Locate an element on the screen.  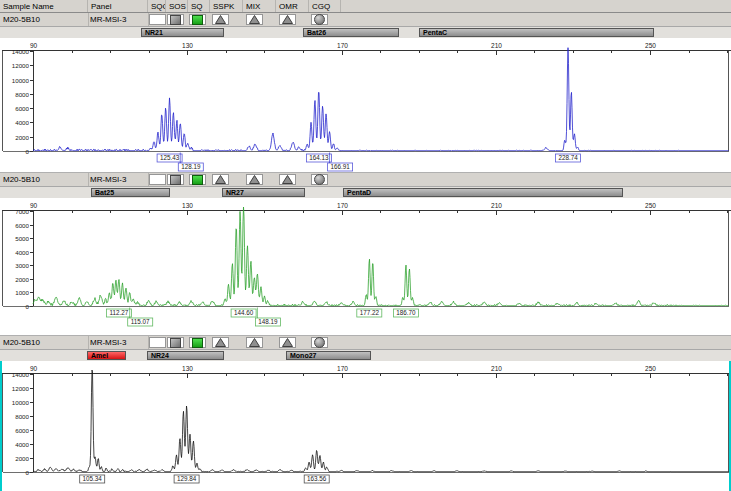
column-header-sq: SQ is located at coordinates (199, 6).